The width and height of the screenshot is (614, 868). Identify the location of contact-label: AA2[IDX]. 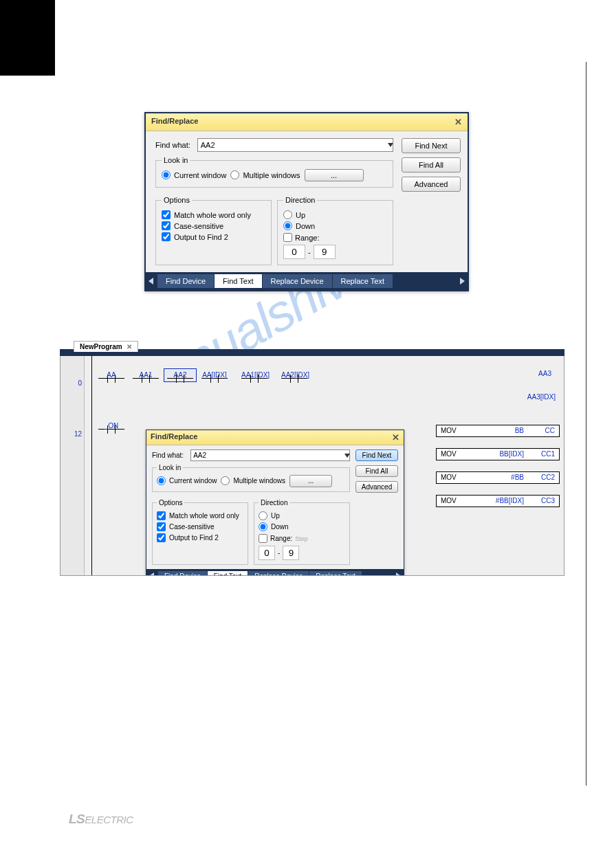
(294, 375).